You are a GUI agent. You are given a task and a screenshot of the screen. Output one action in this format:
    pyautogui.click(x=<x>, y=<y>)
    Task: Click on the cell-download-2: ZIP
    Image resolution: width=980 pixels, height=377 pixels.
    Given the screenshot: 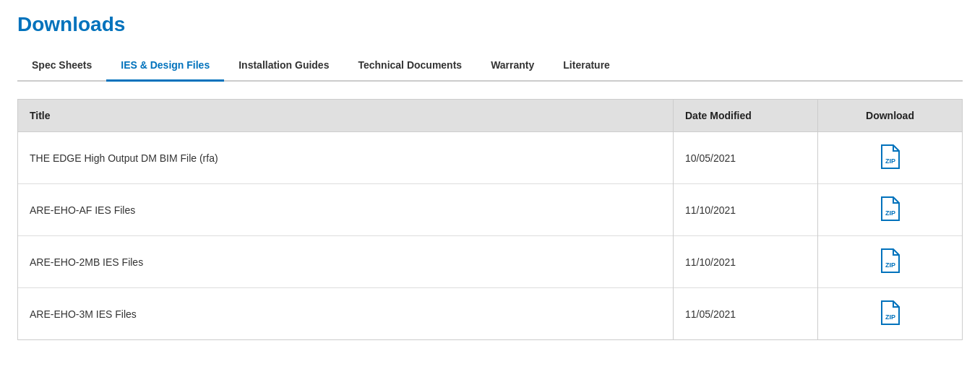 What is the action you would take?
    pyautogui.click(x=890, y=262)
    